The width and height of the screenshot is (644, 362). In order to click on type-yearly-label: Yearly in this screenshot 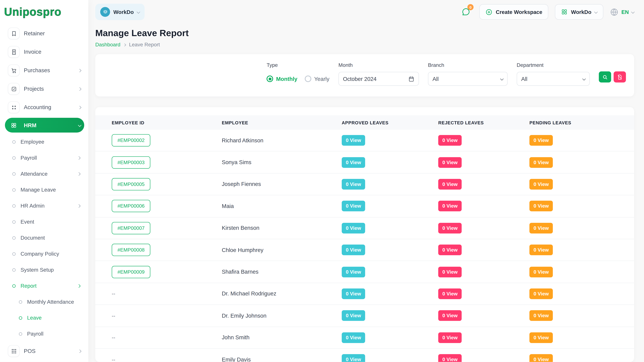, I will do `click(322, 79)`.